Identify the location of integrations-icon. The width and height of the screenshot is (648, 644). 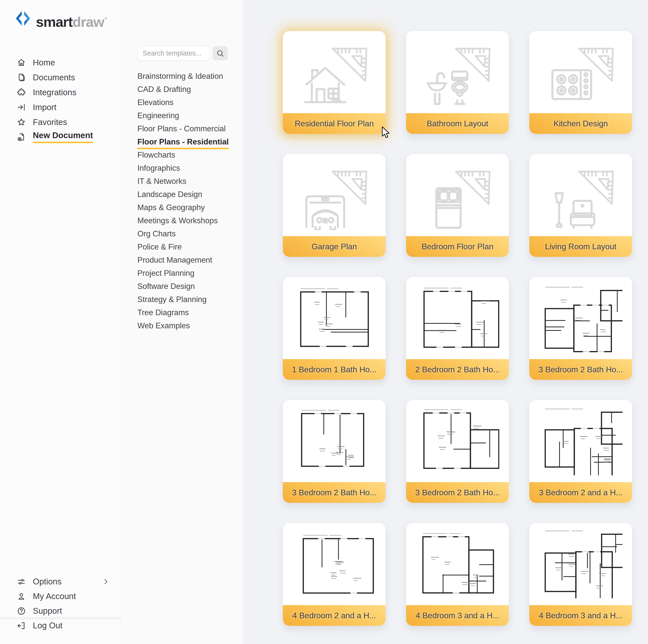
(21, 92).